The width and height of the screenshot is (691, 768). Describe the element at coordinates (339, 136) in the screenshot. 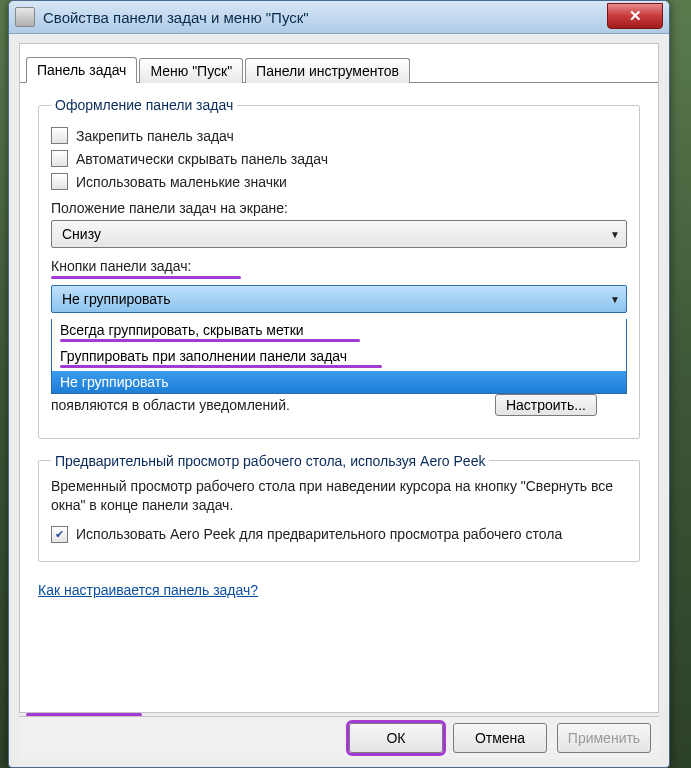

I see `row-lock: Закрепить панель задач` at that location.